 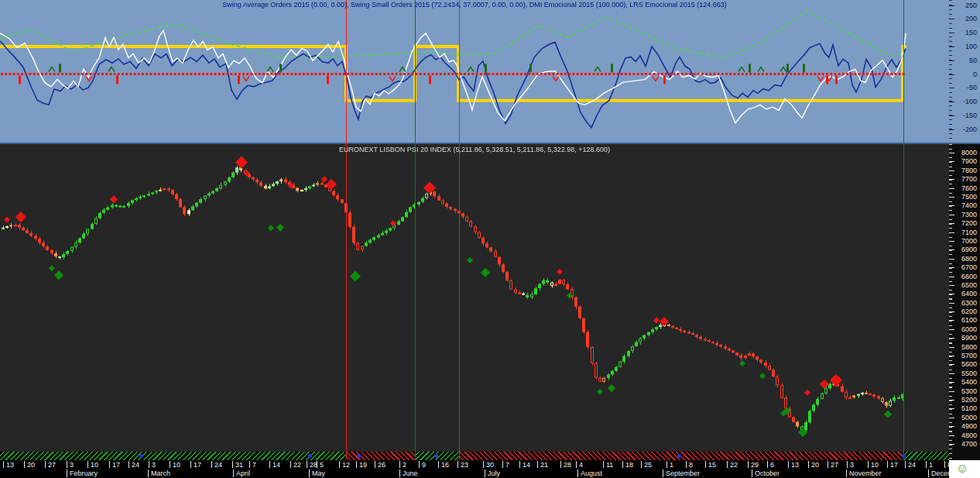 What do you see at coordinates (965, 72) in the screenshot?
I see `oscillator-value-axis: 250200150100500-50-100-150-200` at bounding box center [965, 72].